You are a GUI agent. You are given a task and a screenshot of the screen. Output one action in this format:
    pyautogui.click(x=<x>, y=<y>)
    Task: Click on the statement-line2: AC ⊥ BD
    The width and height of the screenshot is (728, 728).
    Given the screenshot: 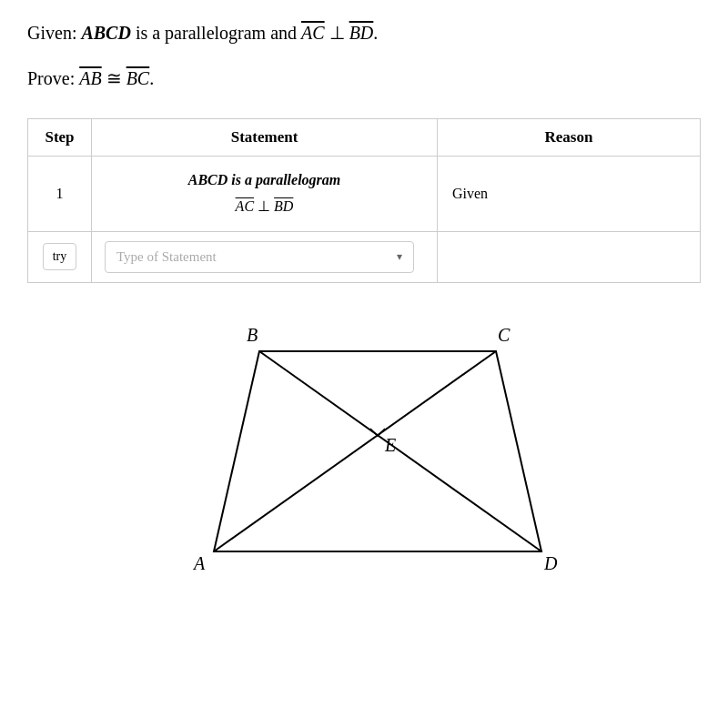 What is the action you would take?
    pyautogui.click(x=264, y=207)
    